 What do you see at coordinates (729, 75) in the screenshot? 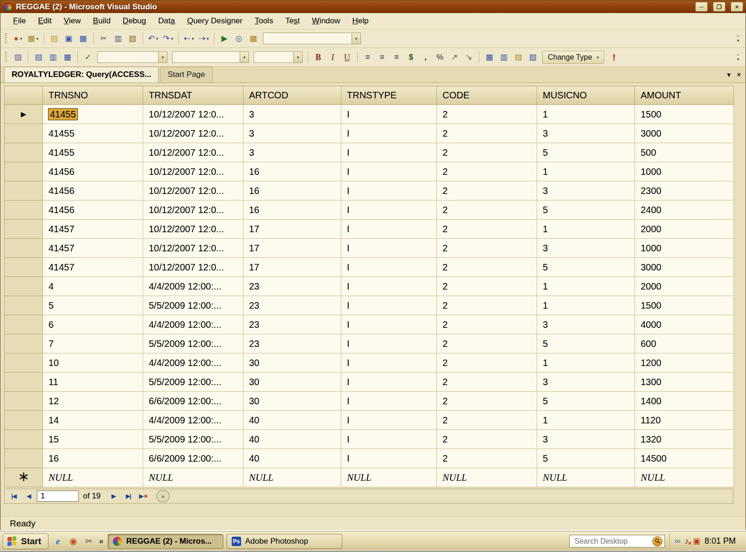
I see `tab-list-dropdown-icon: ▾` at bounding box center [729, 75].